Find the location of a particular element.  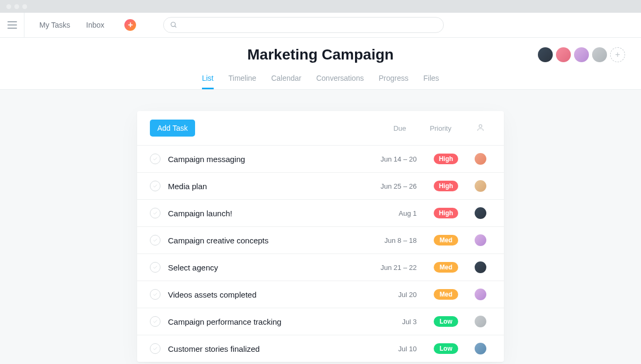

task-row: Campaign launch!Aug 1High is located at coordinates (320, 214).